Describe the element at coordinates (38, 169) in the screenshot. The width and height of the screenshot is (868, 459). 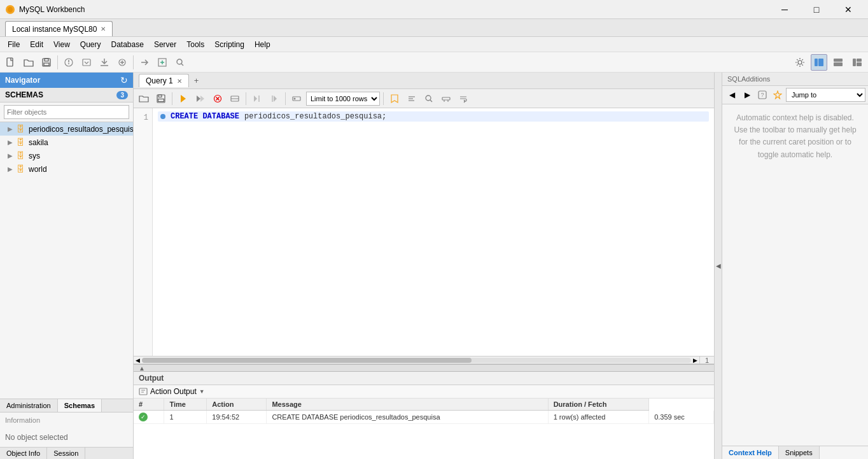
I see `schema-name-world: world` at that location.